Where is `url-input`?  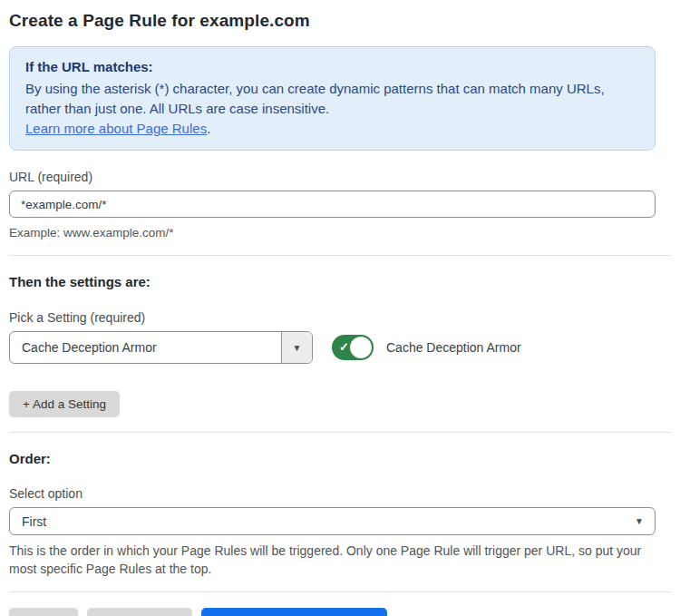 url-input is located at coordinates (332, 204).